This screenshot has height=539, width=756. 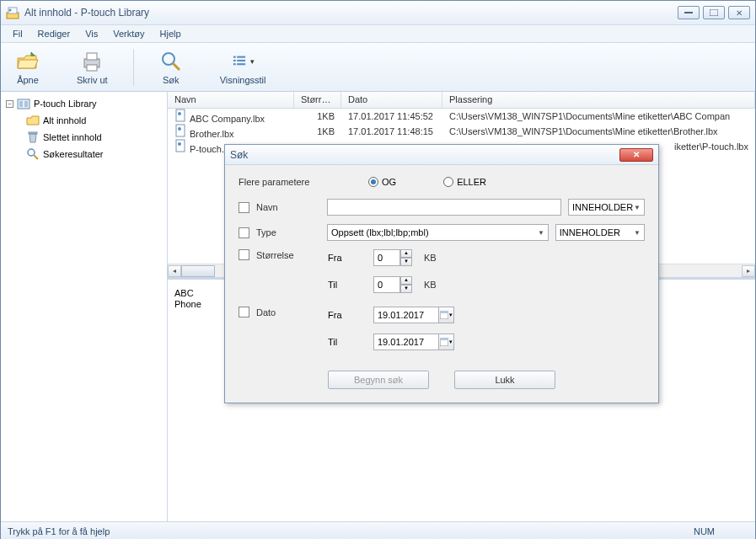 I want to click on radio-or-label: ELLER, so click(x=472, y=182).